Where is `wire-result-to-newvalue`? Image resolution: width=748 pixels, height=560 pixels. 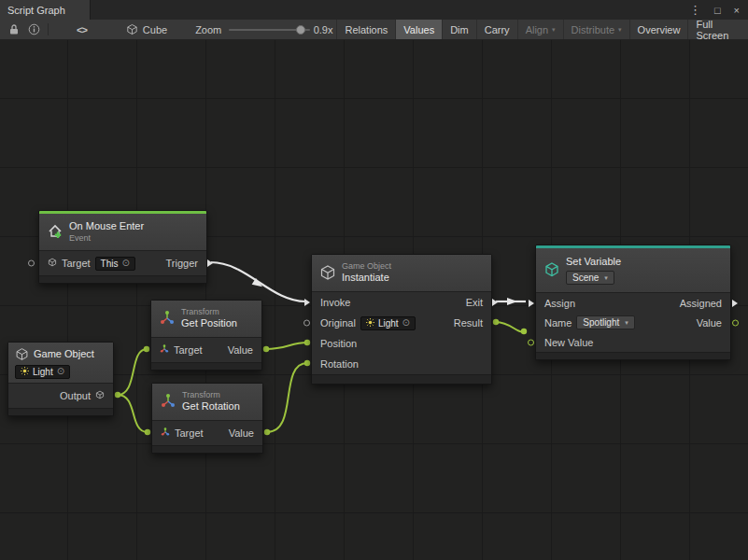
wire-result-to-newvalue is located at coordinates (510, 327).